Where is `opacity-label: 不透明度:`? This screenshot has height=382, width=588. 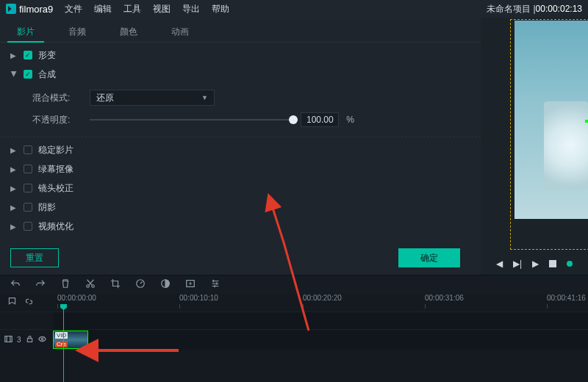
opacity-label: 不透明度: is located at coordinates (56, 120).